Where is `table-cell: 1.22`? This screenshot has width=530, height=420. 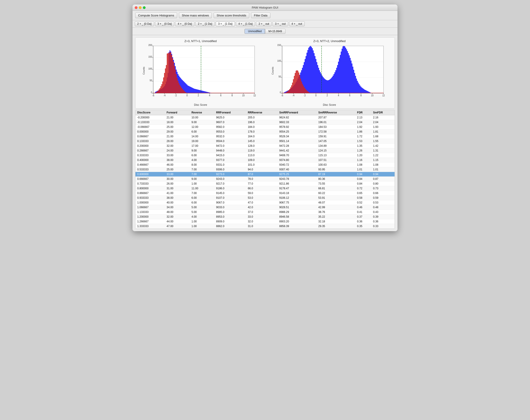
table-cell: 1.22 is located at coordinates (383, 155).